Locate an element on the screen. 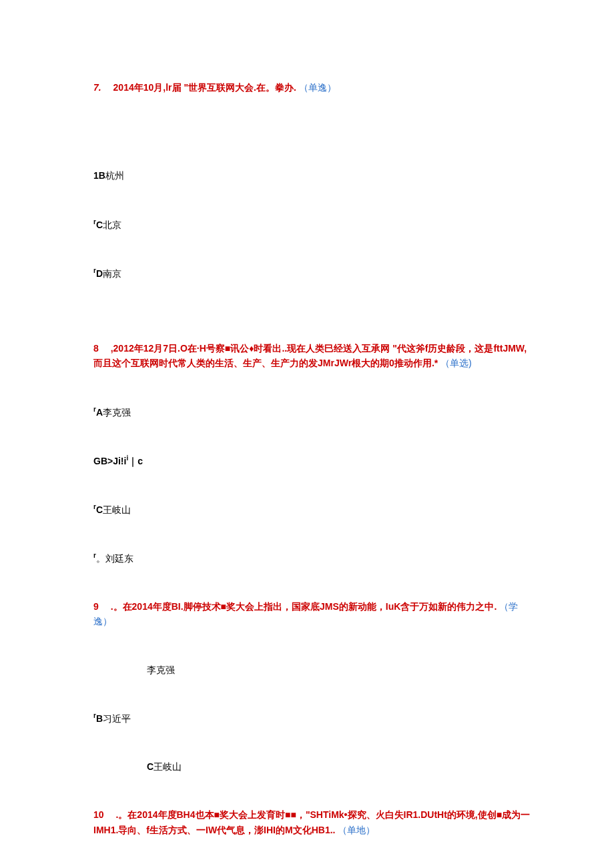 The image size is (614, 868). q8-number: 8 is located at coordinates (96, 348).